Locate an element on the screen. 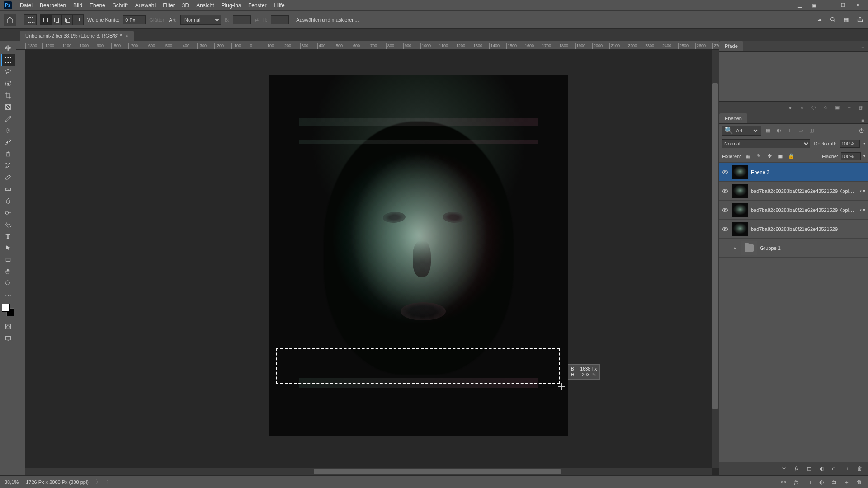 This screenshot has width=868, height=488. menu-fenster: Fenster is located at coordinates (258, 5).